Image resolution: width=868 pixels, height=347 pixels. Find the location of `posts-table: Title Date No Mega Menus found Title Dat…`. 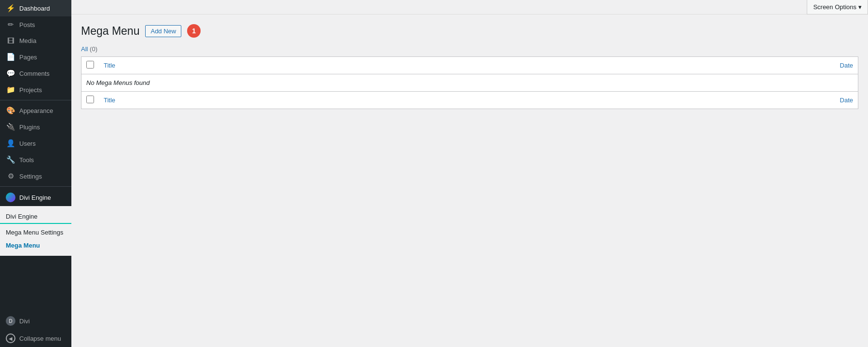

posts-table: Title Date No Mega Menus found Title Dat… is located at coordinates (470, 83).